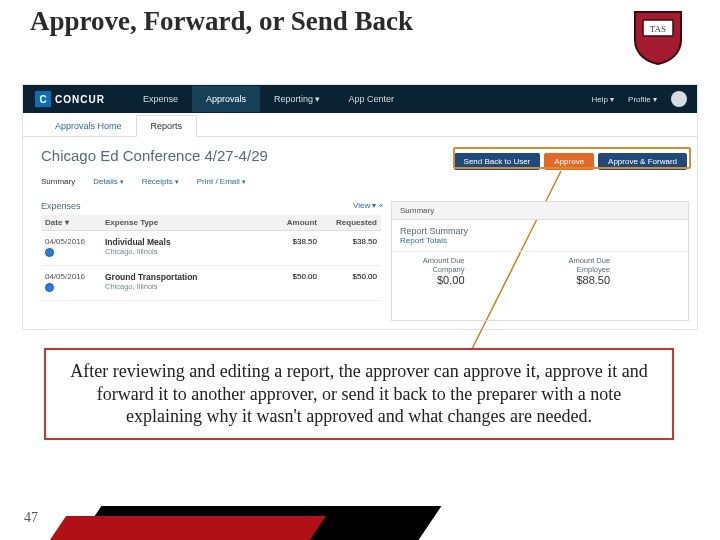 The width and height of the screenshot is (720, 540). I want to click on report-tabs: Summary Details Receipts Print / Email, so click(144, 182).